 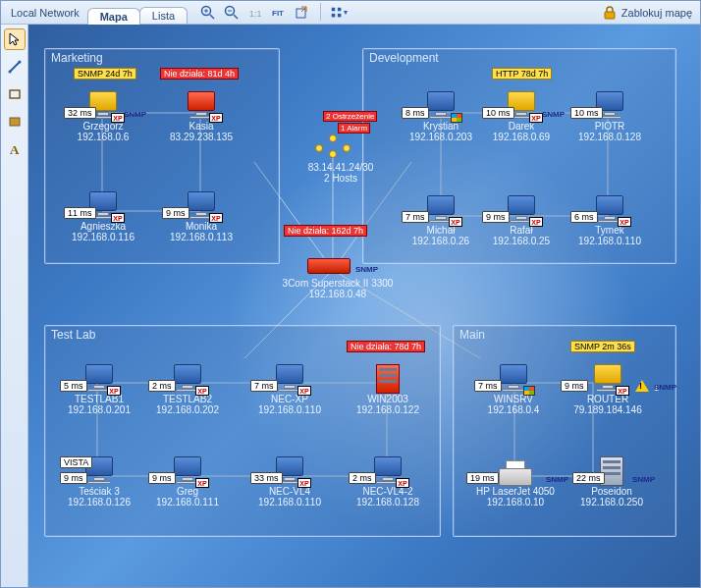 What do you see at coordinates (103, 137) in the screenshot?
I see `node-ip: 192.168.0.6` at bounding box center [103, 137].